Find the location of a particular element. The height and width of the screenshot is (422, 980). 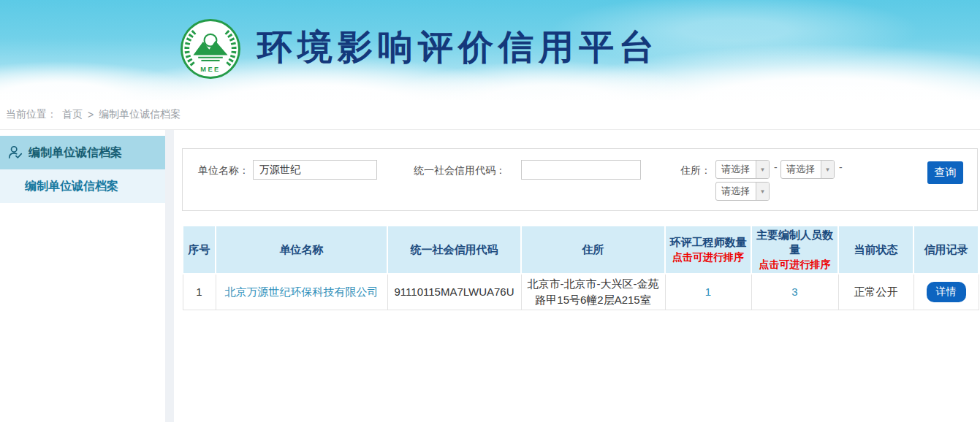

page-title: 环境影响评价信用平台 is located at coordinates (458, 47).